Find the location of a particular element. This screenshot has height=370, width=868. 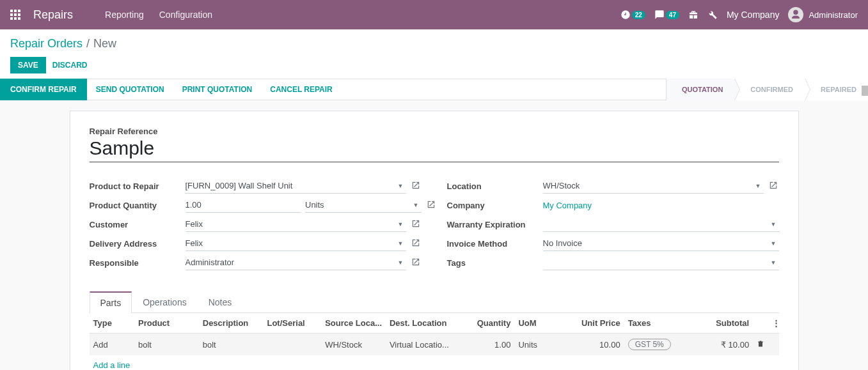

delivery-address-label: Delivery Address is located at coordinates (138, 244).